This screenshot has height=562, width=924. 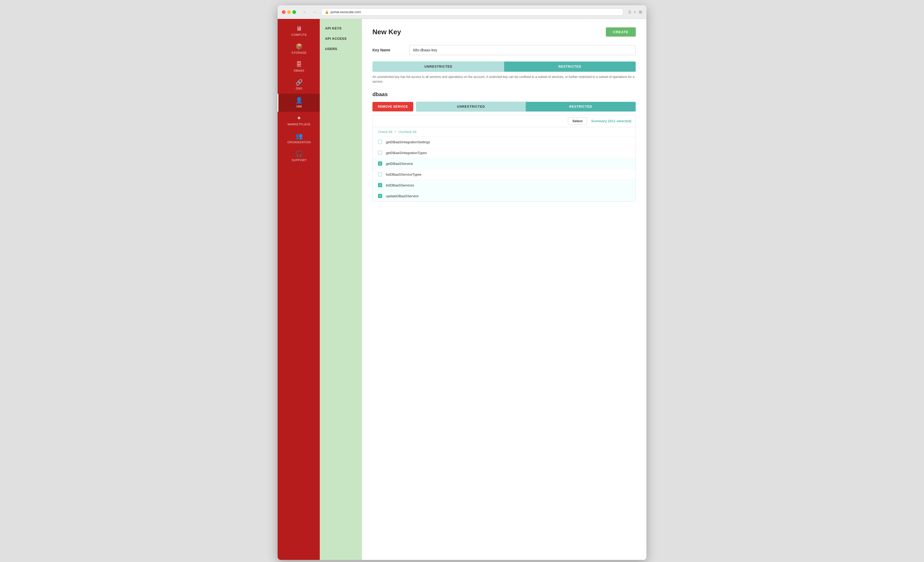 What do you see at coordinates (299, 52) in the screenshot?
I see `sidebar-label-storage: STORAGE` at bounding box center [299, 52].